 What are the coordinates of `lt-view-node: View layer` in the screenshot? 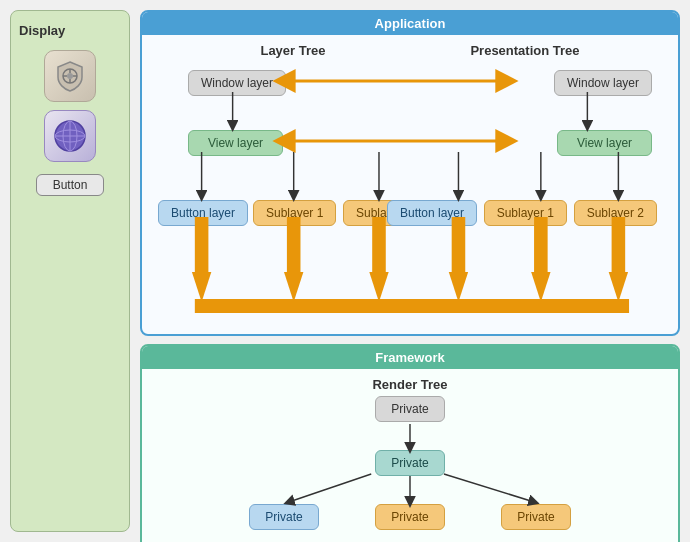 It's located at (236, 143).